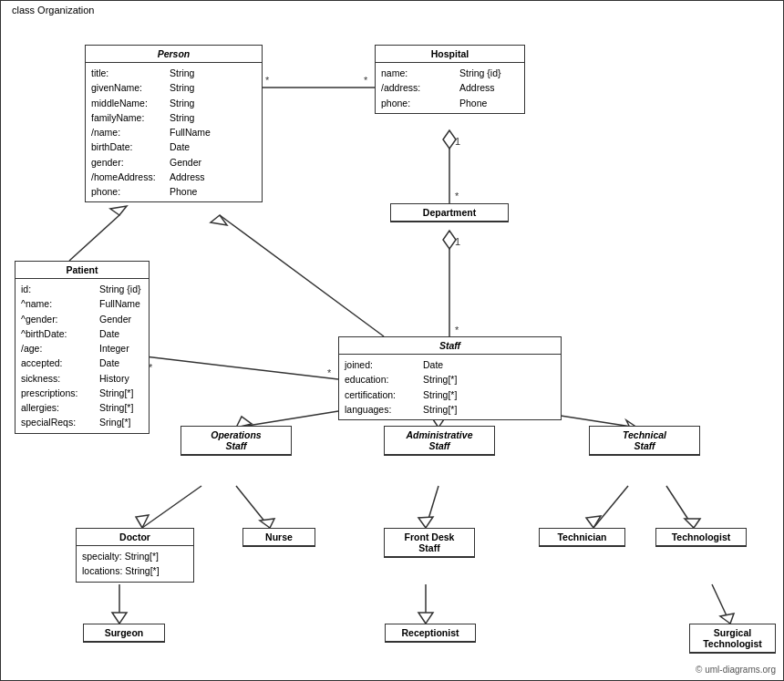 This screenshot has height=681, width=784. What do you see at coordinates (135, 538) in the screenshot?
I see `doctor-header: Doctor` at bounding box center [135, 538].